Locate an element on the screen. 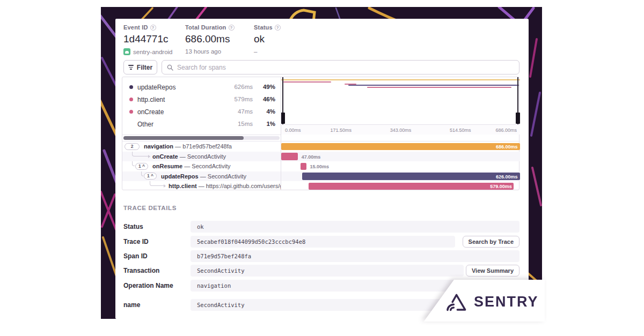 The image size is (644, 336). axis-tick: 686.00ms is located at coordinates (506, 130).